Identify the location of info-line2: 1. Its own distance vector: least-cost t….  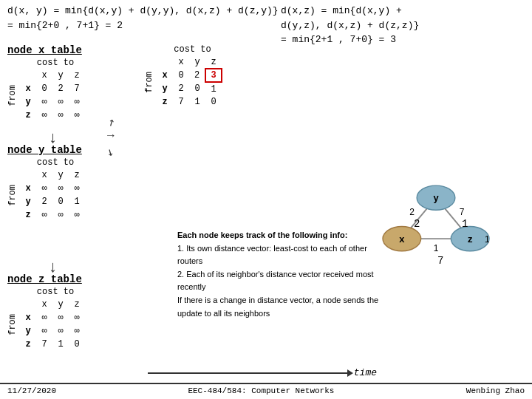
(281, 249).